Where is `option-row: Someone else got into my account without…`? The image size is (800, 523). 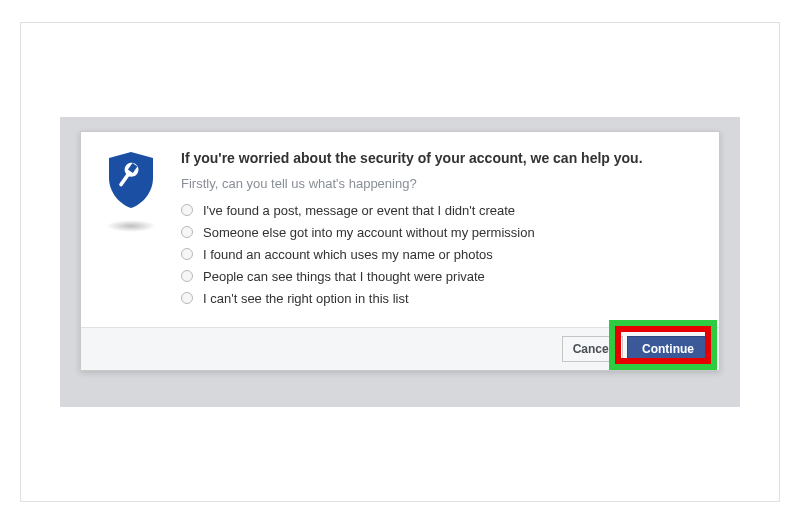 option-row: Someone else got into my account without… is located at coordinates (441, 232).